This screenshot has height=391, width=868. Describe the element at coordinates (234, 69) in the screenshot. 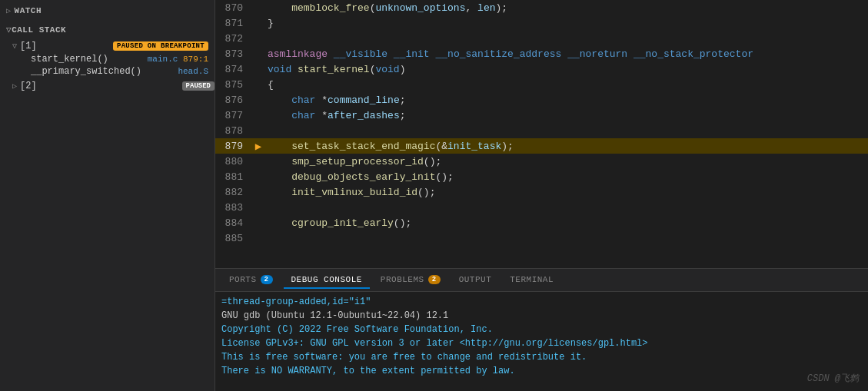

I see `line-number: 874` at that location.